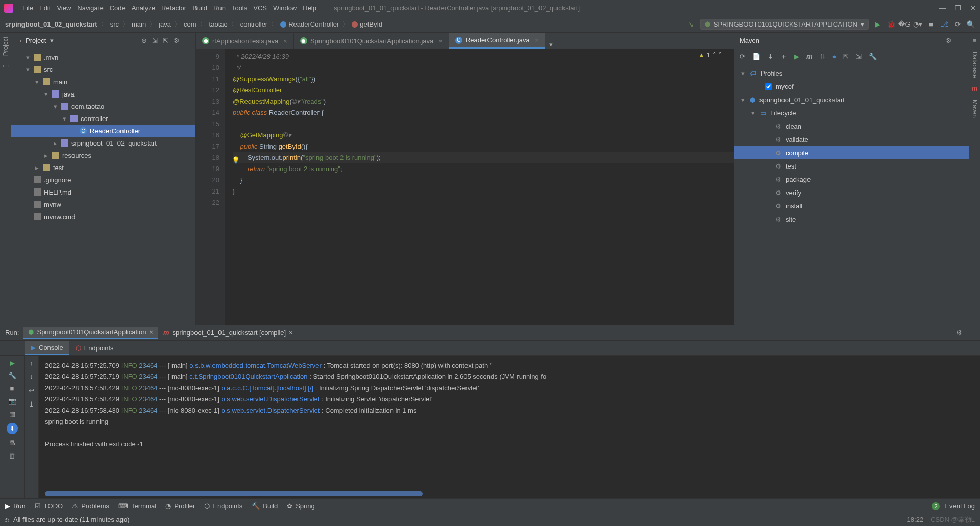  I want to click on menu-run: Run, so click(219, 8).